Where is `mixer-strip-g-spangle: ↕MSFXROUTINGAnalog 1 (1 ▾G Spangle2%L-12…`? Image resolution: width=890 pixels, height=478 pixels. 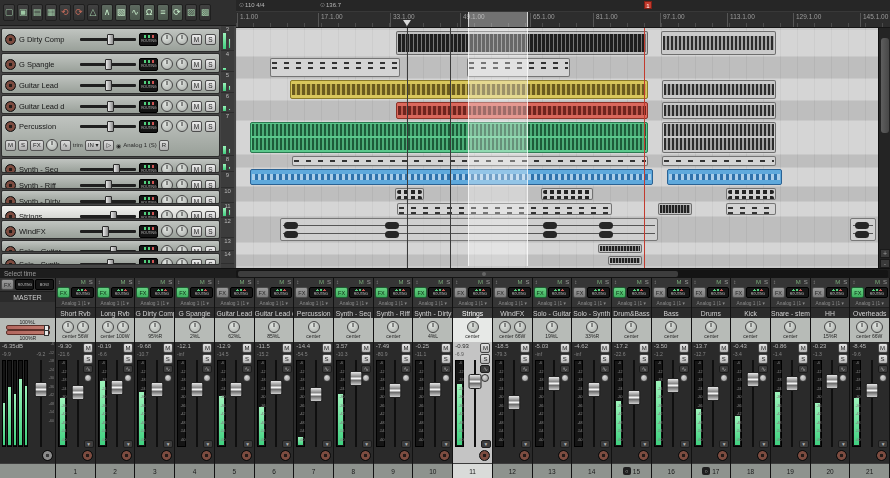 mixer-strip-g-spangle: ↕MSFXROUTINGAnalog 1 (1 ▾G Spangle2%L-12… is located at coordinates (195, 378).